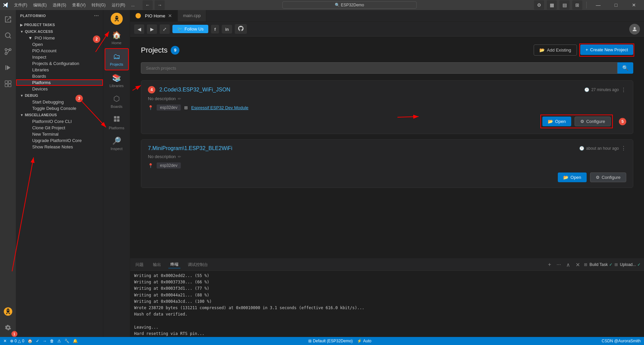  I want to click on activity-pio, so click(8, 312).